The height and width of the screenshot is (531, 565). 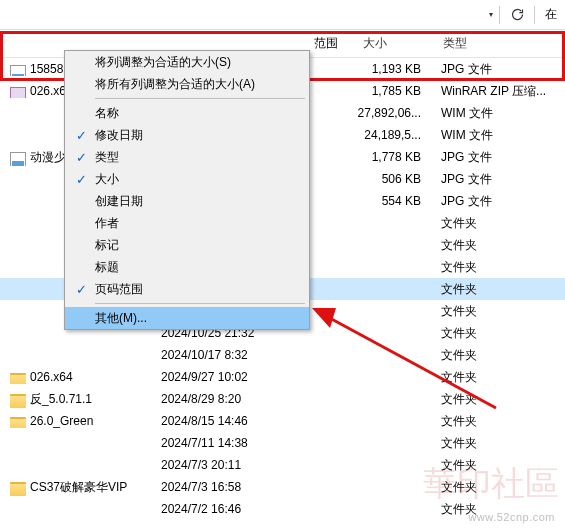 What do you see at coordinates (187, 318) in the screenshot?
I see `menu-more-columns: 其他(M)...` at bounding box center [187, 318].